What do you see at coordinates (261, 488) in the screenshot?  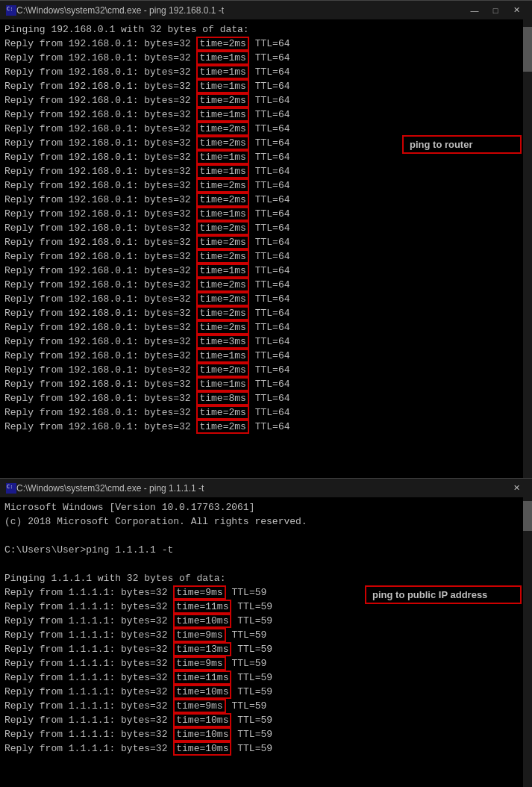 I see `titlebar-title-2: C:\Windows\system32\cmd.exe - ping 1.1.1…` at bounding box center [261, 488].